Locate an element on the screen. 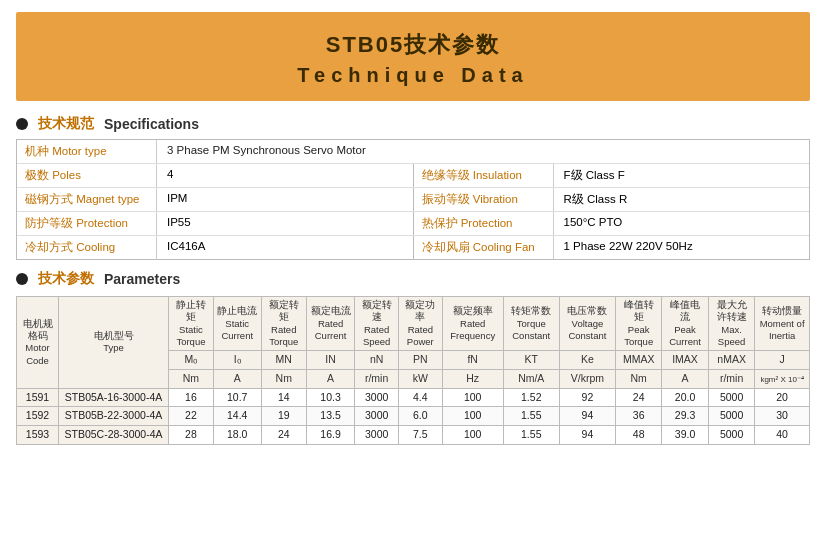 The image size is (826, 543). spec-value-motortype: 3 Phase PM Synchronous Servo Motor is located at coordinates (266, 152).